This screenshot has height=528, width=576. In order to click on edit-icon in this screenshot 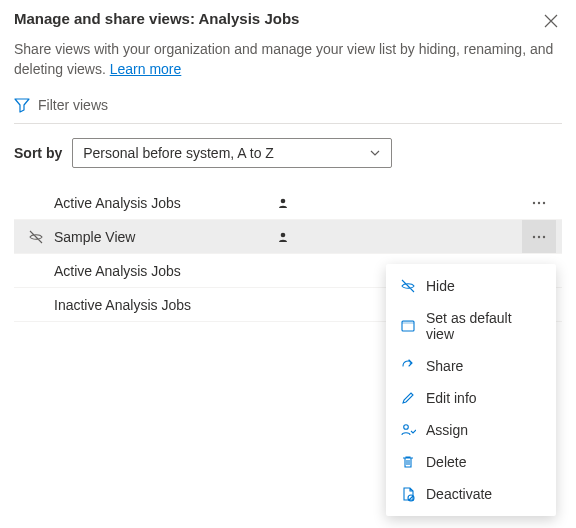, I will do `click(408, 398)`.